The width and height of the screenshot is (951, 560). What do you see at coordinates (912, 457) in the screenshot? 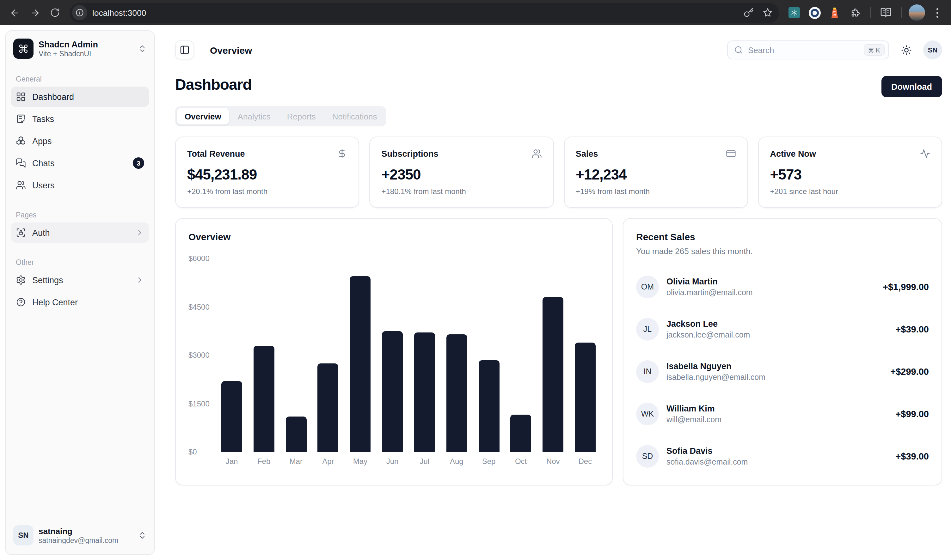
I see `sale-amount: +$39.00` at bounding box center [912, 457].